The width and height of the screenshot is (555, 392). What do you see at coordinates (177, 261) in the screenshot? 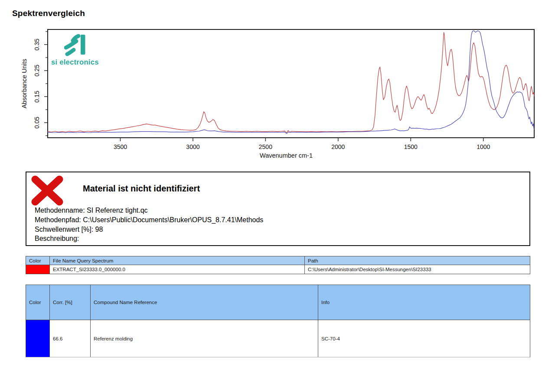
I see `query-header-file: File Name Query Spectrum` at bounding box center [177, 261].